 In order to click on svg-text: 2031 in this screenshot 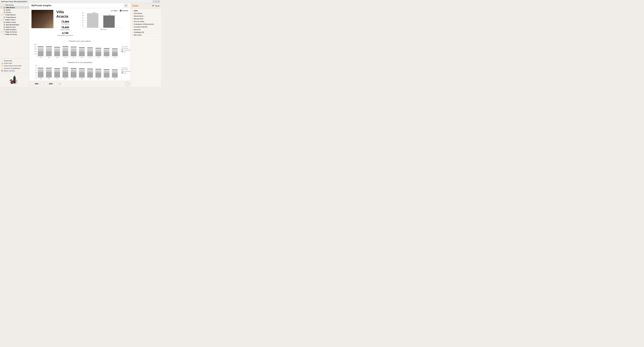, I will do `click(106, 79)`.